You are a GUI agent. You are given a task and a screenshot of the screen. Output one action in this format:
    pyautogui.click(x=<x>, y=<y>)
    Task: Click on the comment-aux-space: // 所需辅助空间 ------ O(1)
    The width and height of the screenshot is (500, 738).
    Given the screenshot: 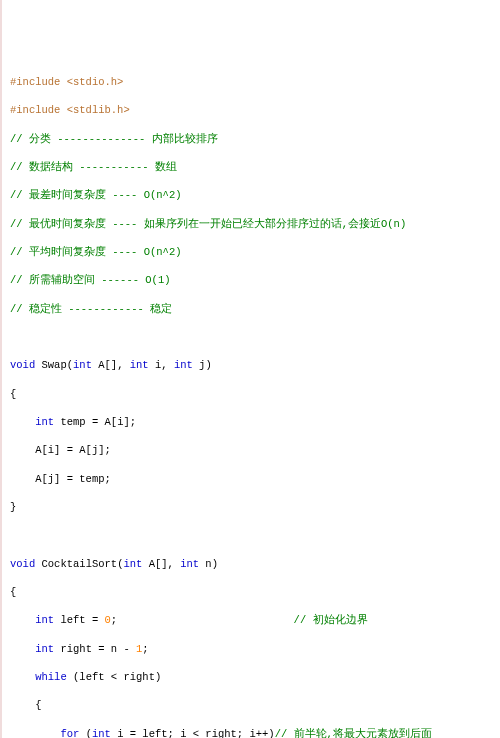 What is the action you would take?
    pyautogui.click(x=251, y=280)
    